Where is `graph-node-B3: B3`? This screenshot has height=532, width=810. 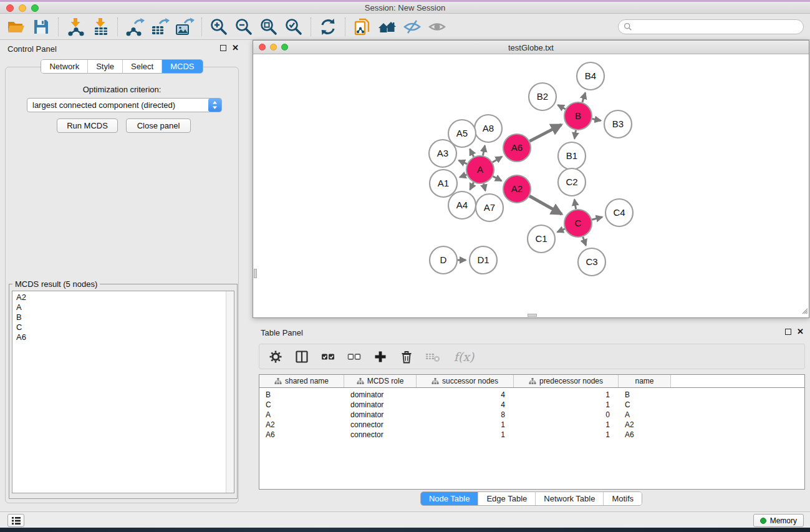
graph-node-B3: B3 is located at coordinates (618, 124).